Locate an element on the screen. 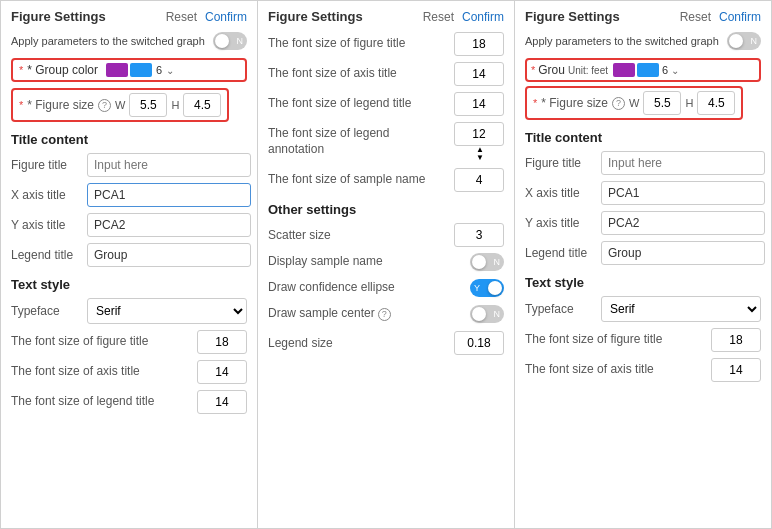 The height and width of the screenshot is (529, 772). panel-2-reset-button: Reset is located at coordinates (438, 17).